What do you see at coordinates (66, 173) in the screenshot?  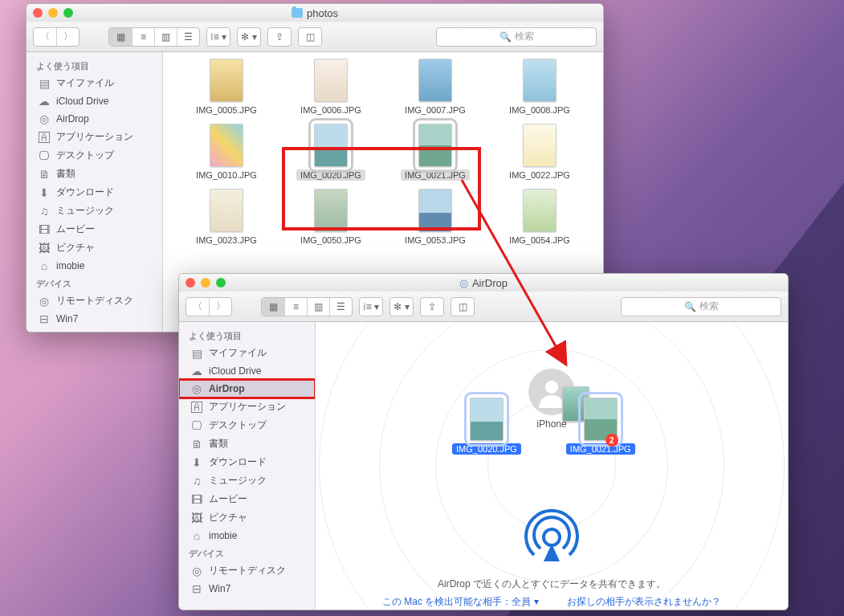 I see `sidebar-item-label: 書類` at bounding box center [66, 173].